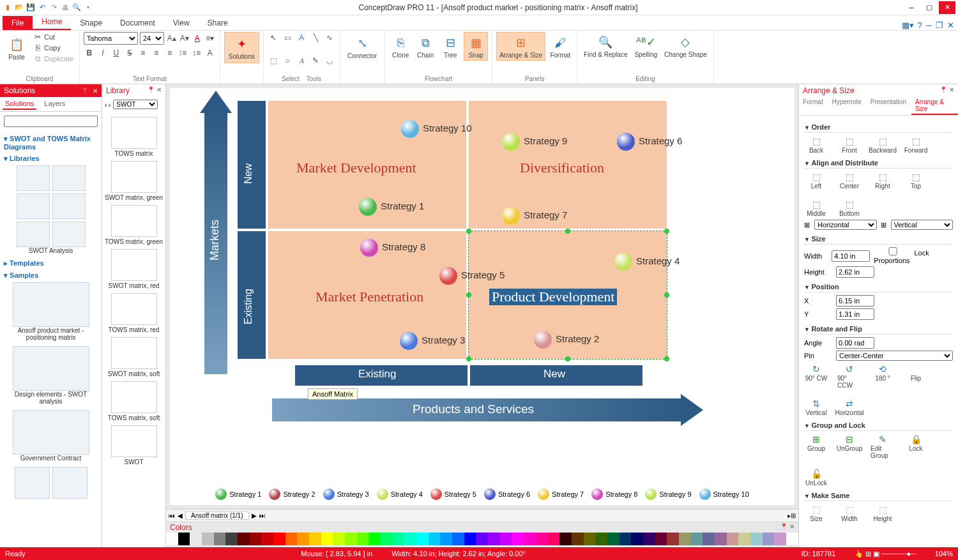 The width and height of the screenshot is (958, 560). What do you see at coordinates (425, 46) in the screenshot?
I see `chain-button: ⧉Chain` at bounding box center [425, 46].